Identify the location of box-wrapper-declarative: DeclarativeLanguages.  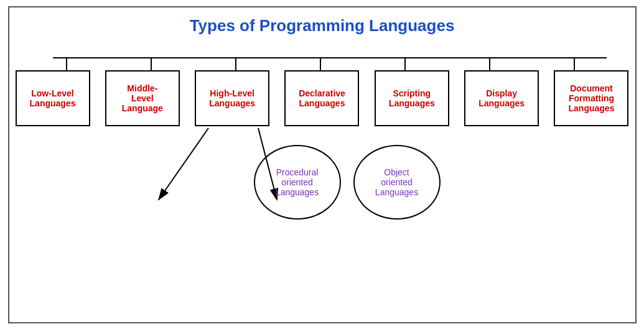
(322, 98).